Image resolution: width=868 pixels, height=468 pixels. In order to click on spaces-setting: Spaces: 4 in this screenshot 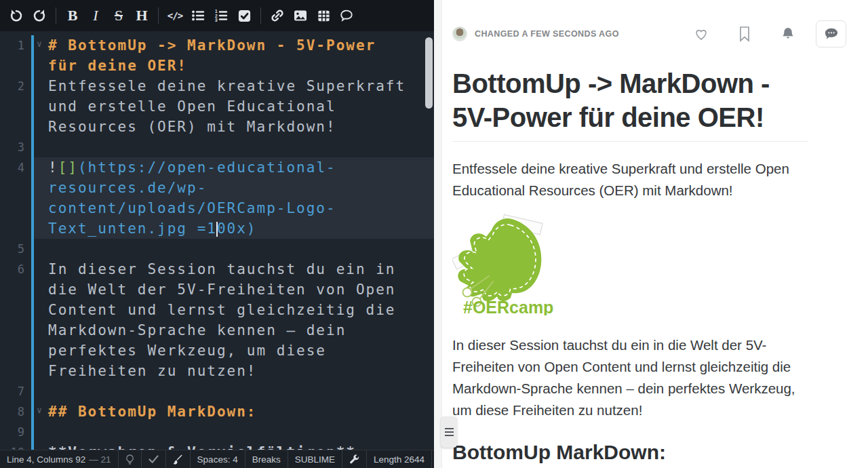, I will do `click(218, 459)`.